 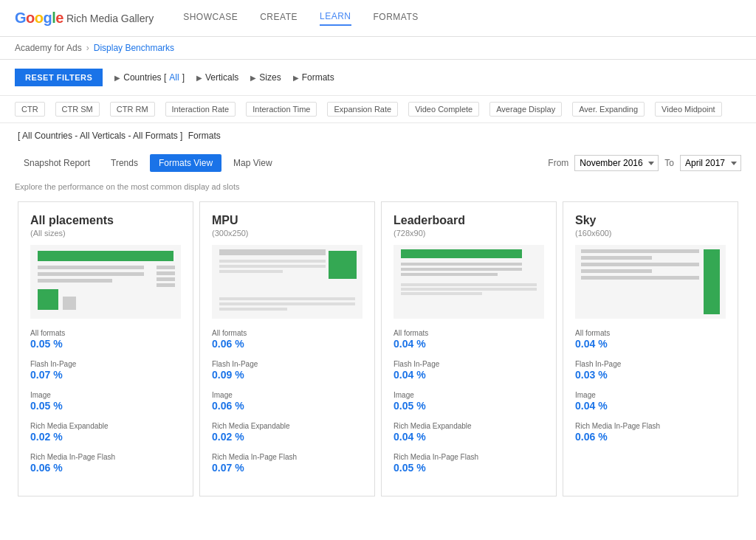 What do you see at coordinates (133, 109) in the screenshot?
I see `metric-ctrrm: CTR RM` at bounding box center [133, 109].